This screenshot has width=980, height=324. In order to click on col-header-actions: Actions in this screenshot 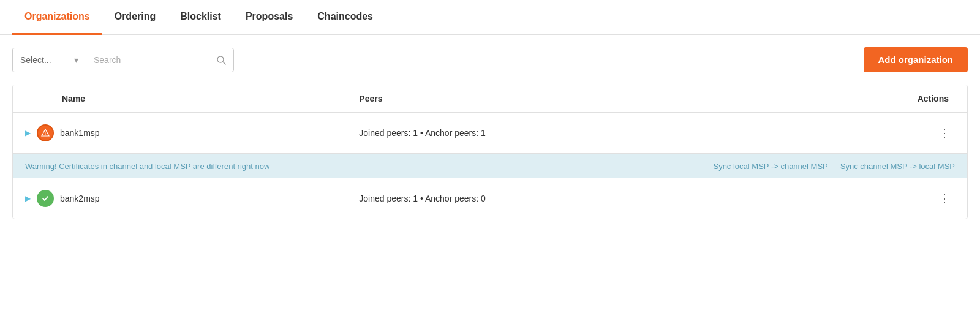, I will do `click(824, 99)`.